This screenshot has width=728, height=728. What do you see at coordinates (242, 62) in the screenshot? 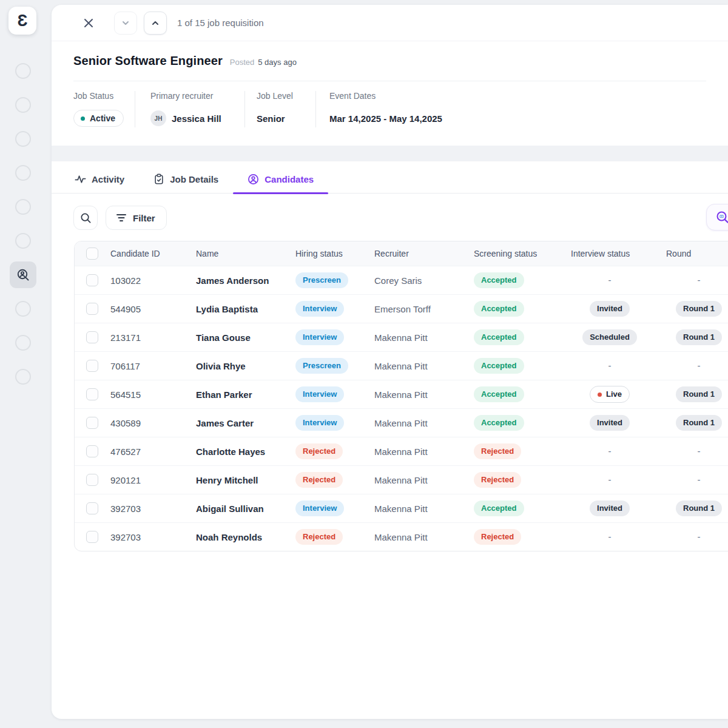
I see `posted-label: Posted` at bounding box center [242, 62].